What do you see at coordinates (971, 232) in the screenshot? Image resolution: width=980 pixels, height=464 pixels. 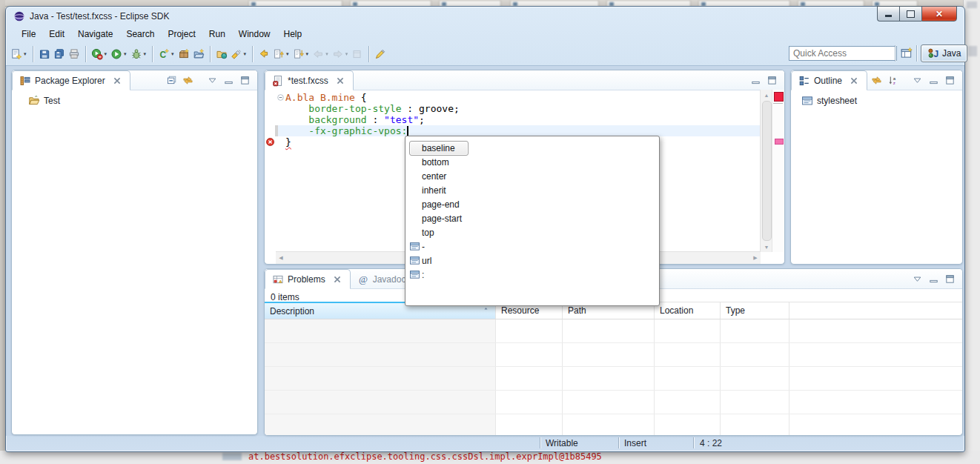 I see `background-window-right` at bounding box center [971, 232].